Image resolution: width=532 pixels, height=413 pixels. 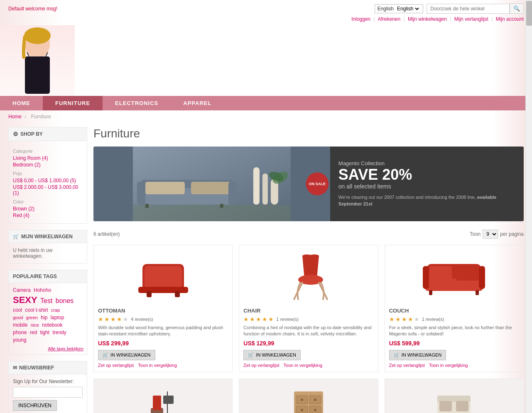 I want to click on compare-couch: Toon in vergelijking, so click(x=449, y=365).